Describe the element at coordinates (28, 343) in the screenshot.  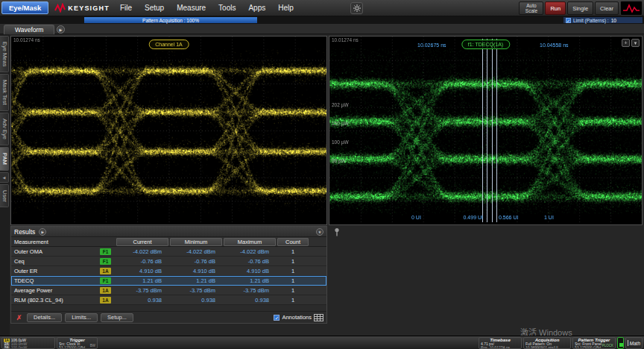
I see `channel-status-panel: 1A 106.0µW 2A 100.0mW 3A 100.0mW` at that location.